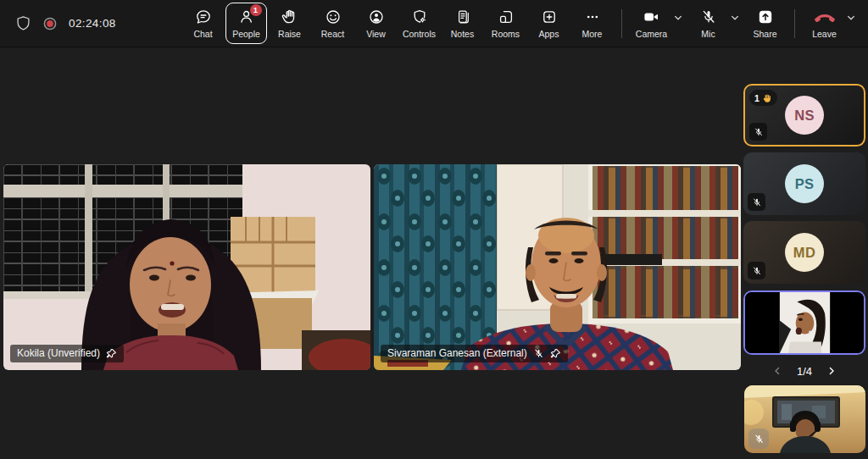 This screenshot has height=459, width=868. What do you see at coordinates (777, 371) in the screenshot?
I see `previous-page-icon` at bounding box center [777, 371].